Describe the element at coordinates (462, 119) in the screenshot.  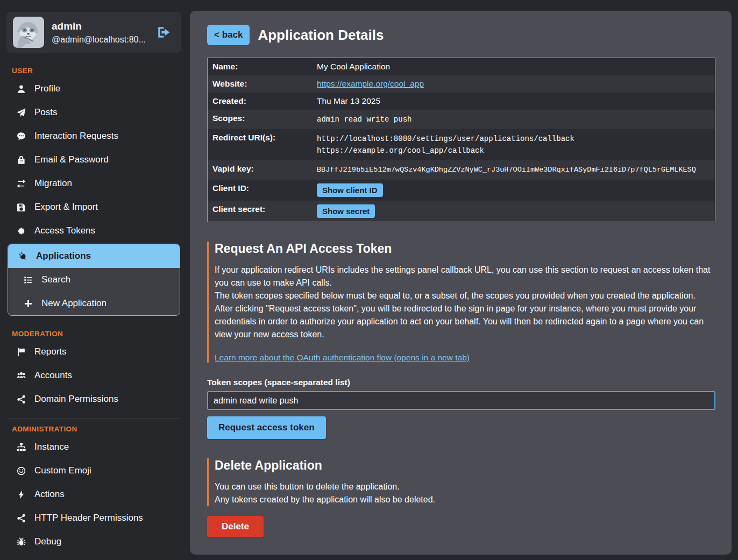
I see `detail-row-scopes: Scopes: admin read write push` at that location.